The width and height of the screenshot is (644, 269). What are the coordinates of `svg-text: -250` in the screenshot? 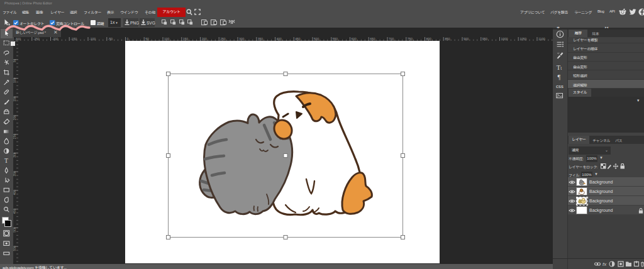 It's located at (36, 39).